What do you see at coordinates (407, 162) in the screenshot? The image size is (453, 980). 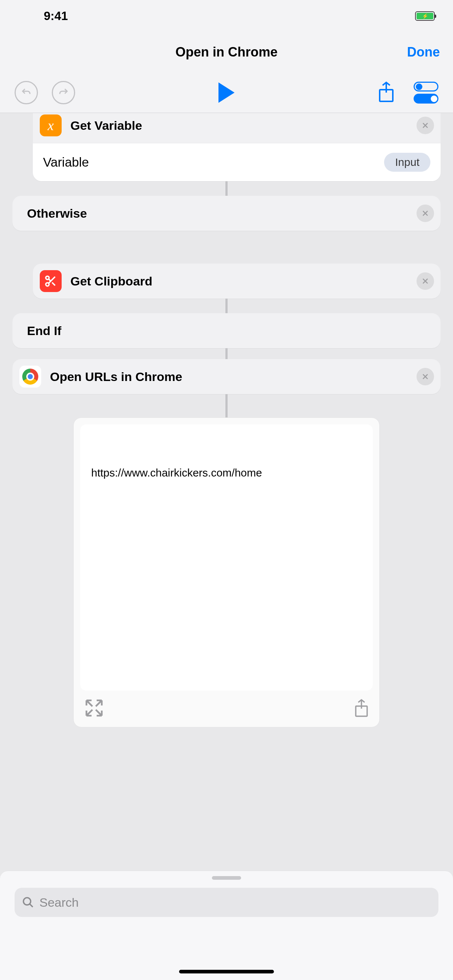 I see `variable-token: Input` at bounding box center [407, 162].